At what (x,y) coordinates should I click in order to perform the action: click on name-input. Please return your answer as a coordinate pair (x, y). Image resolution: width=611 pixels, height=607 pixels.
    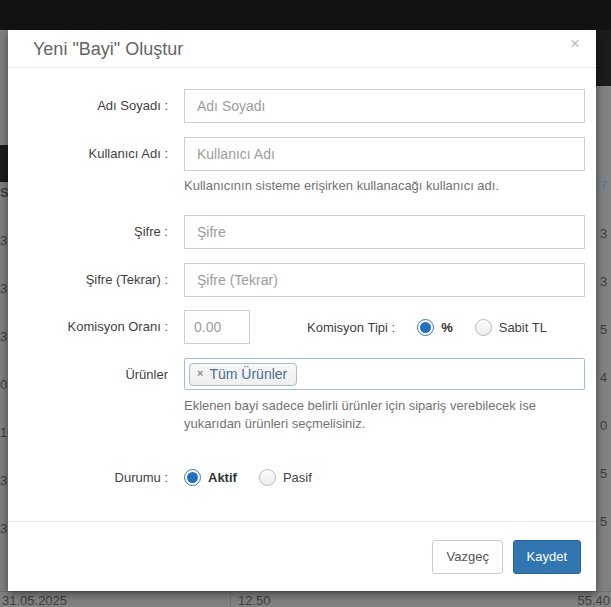
    Looking at the image, I should click on (384, 106).